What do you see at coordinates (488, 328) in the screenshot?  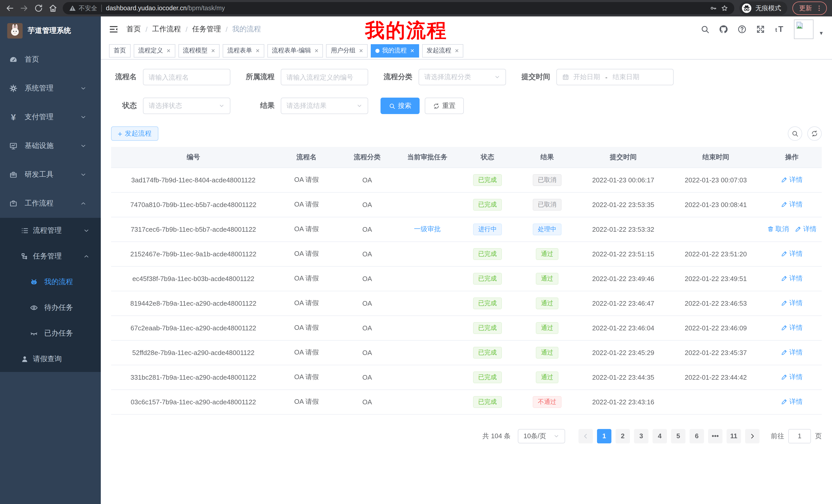 I see `cell-status: 已完成` at bounding box center [488, 328].